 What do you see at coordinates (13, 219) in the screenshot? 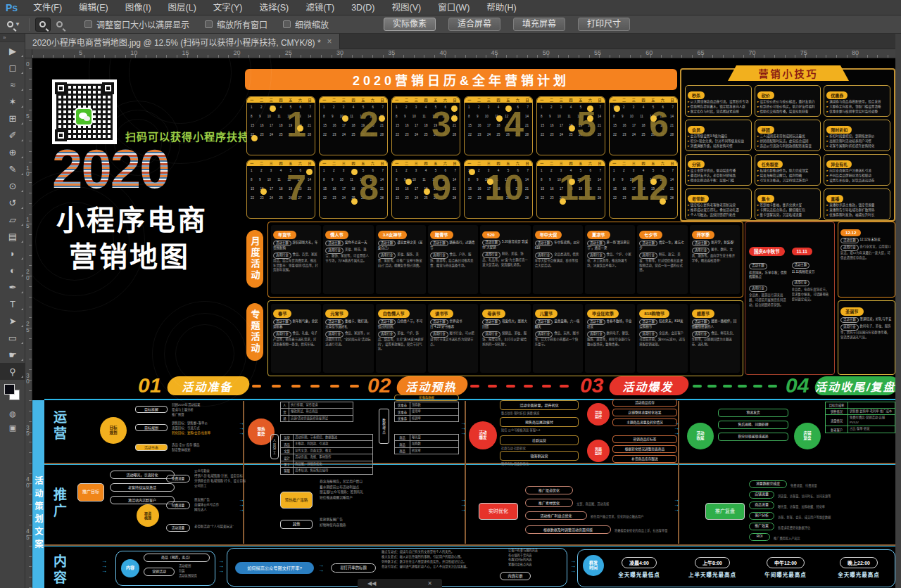
I see `eraser-tool: ▱` at bounding box center [13, 219].